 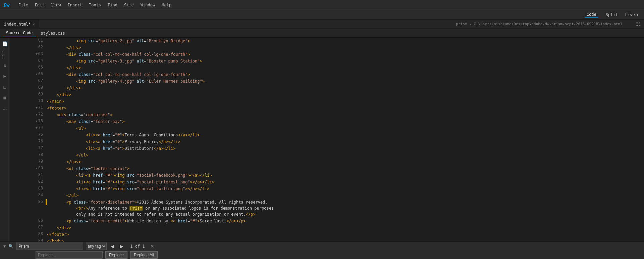 I want to click on line-content: <li><a href="#"><img src="social-pintere…, so click(x=345, y=182).